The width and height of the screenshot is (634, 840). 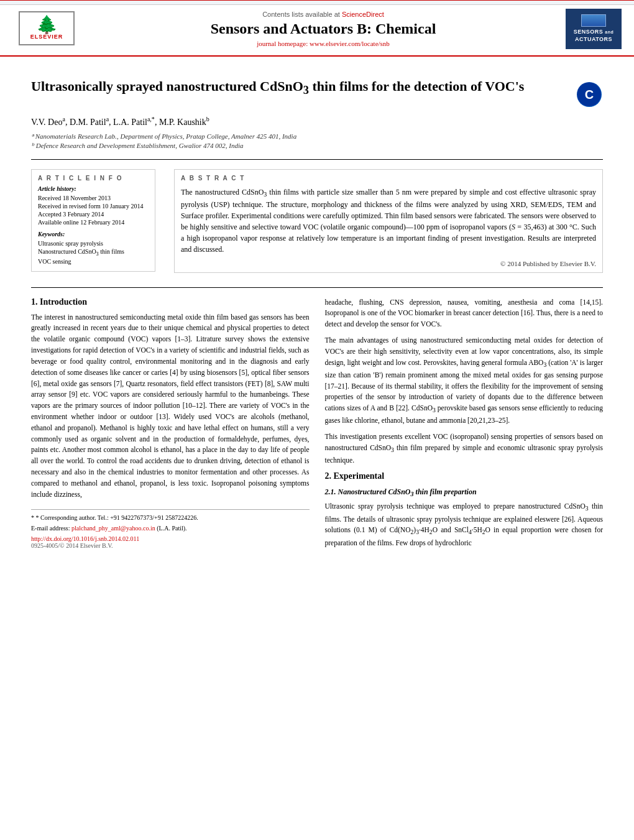 What do you see at coordinates (323, 29) in the screenshot?
I see `journal-title-block: Contents lists available at ScienceDirec…` at bounding box center [323, 29].